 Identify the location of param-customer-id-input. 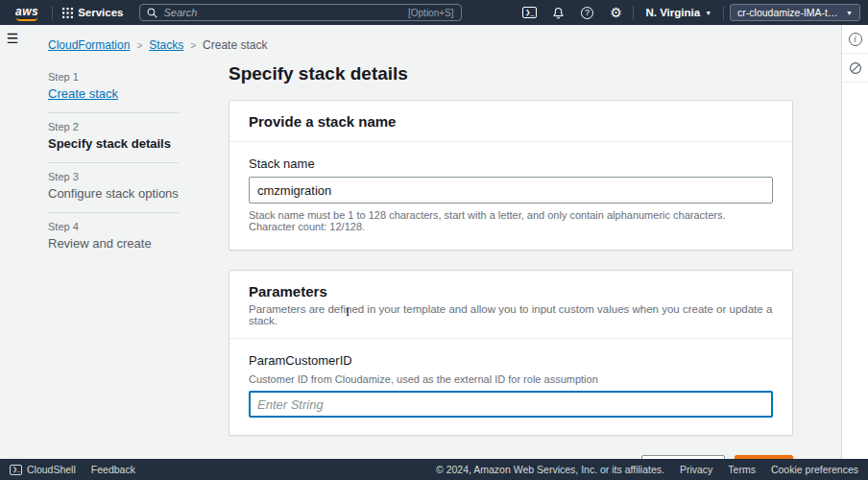
(511, 404).